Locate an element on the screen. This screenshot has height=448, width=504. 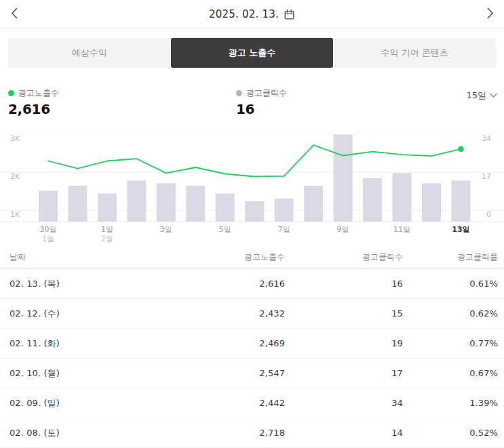
impressions-legend-label: 광고노출수 is located at coordinates (39, 94).